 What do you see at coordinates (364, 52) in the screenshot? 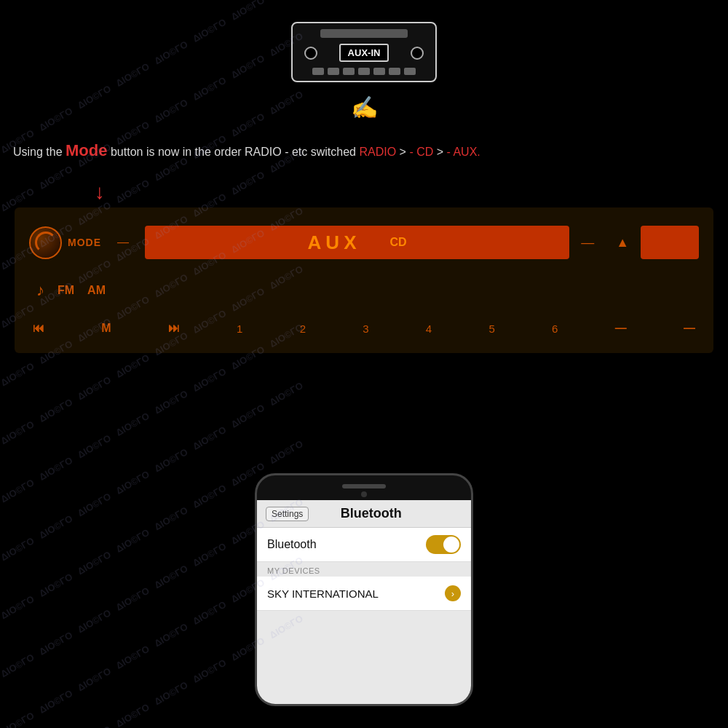
I see `connector-middle-row: AUX-IN` at bounding box center [364, 52].